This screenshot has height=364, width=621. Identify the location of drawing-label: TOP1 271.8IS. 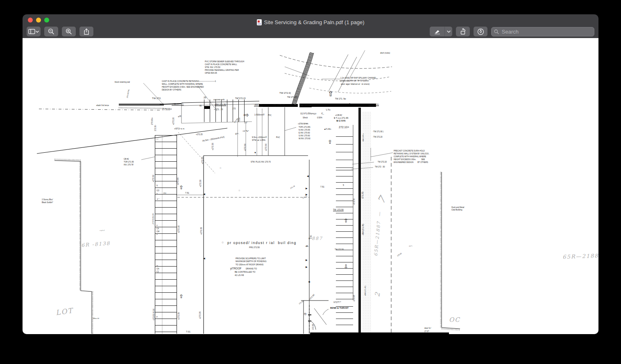
(304, 127).